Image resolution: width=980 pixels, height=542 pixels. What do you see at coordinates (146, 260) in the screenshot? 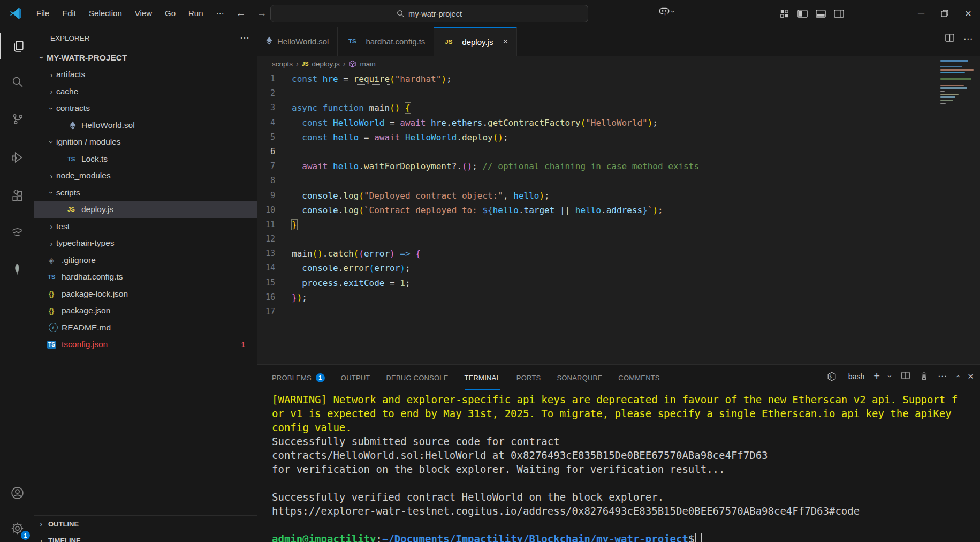
I see `tree-item--gitignore: ◈.gitignore` at bounding box center [146, 260].